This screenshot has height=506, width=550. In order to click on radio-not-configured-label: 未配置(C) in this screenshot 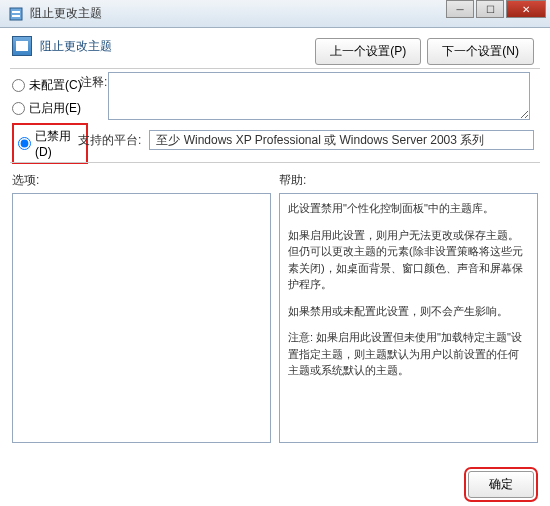, I will do `click(56, 86)`.